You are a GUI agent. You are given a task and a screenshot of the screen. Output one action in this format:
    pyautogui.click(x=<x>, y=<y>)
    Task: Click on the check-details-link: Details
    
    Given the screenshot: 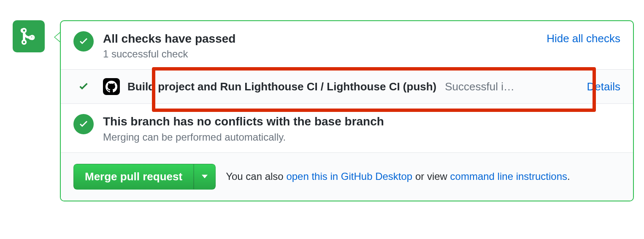 What is the action you would take?
    pyautogui.click(x=603, y=87)
    